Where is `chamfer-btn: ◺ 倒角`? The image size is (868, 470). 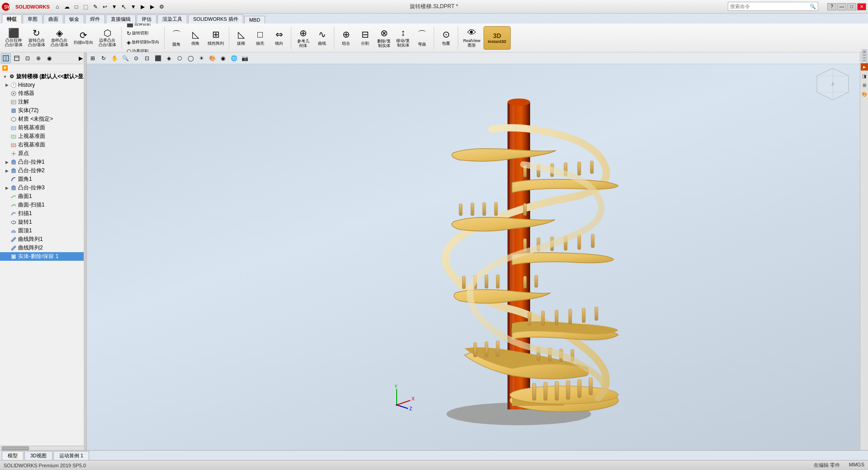
chamfer-btn: ◺ 倒角 is located at coordinates (195, 38).